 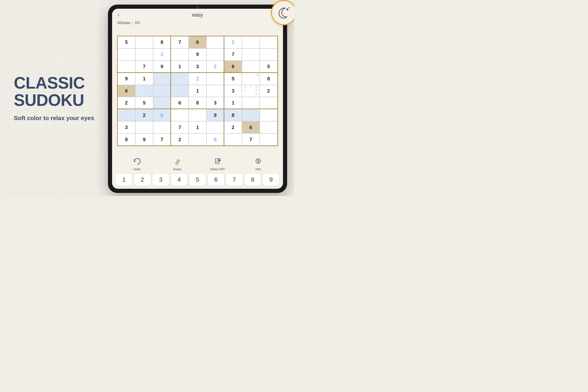 What do you see at coordinates (216, 180) in the screenshot?
I see `num-btn-6: 6` at bounding box center [216, 180].